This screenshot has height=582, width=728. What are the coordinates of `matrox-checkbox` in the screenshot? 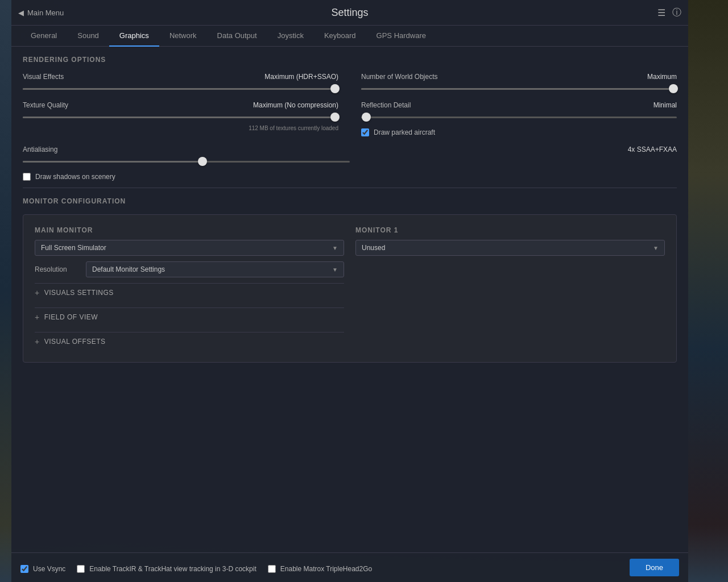 It's located at (272, 569).